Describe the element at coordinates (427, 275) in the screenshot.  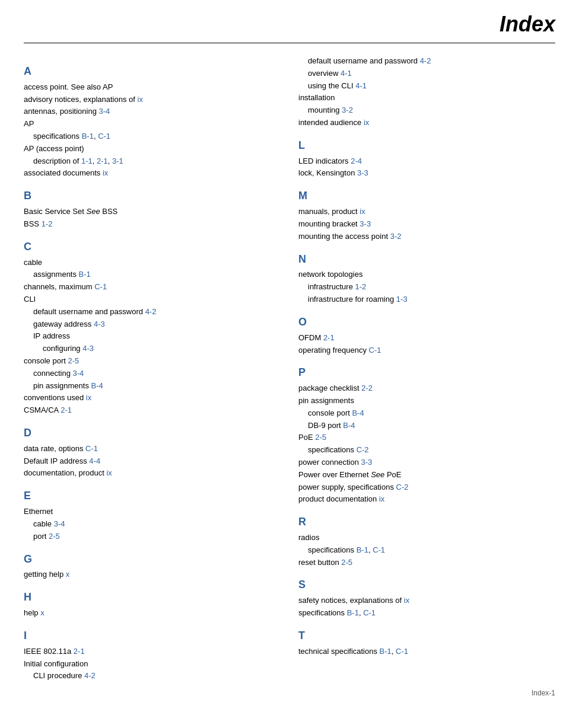
I see `index-entry: network topologies` at that location.